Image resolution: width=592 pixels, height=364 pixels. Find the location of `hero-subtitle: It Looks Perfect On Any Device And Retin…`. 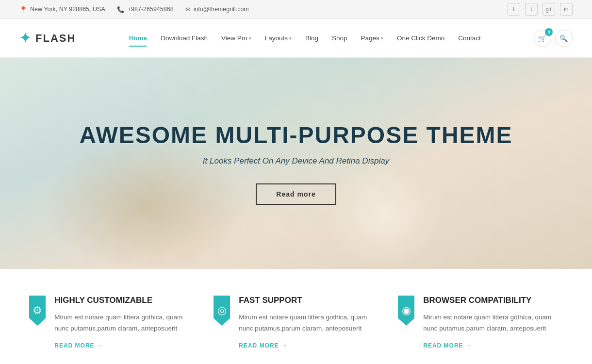

hero-subtitle: It Looks Perfect On Any Device And Retin… is located at coordinates (296, 161).